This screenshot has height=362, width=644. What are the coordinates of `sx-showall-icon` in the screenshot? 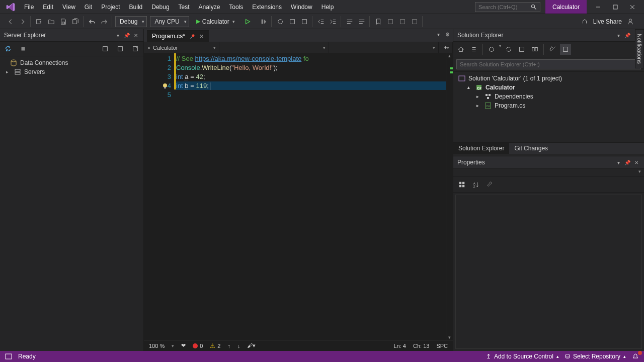 It's located at (535, 49).